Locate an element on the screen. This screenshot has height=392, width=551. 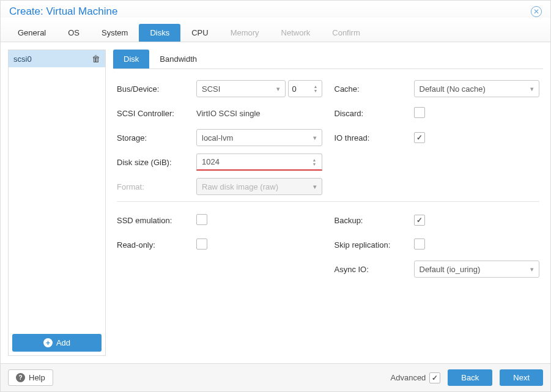
asyncio-select: Default (io_uring) ▾ is located at coordinates (477, 269).